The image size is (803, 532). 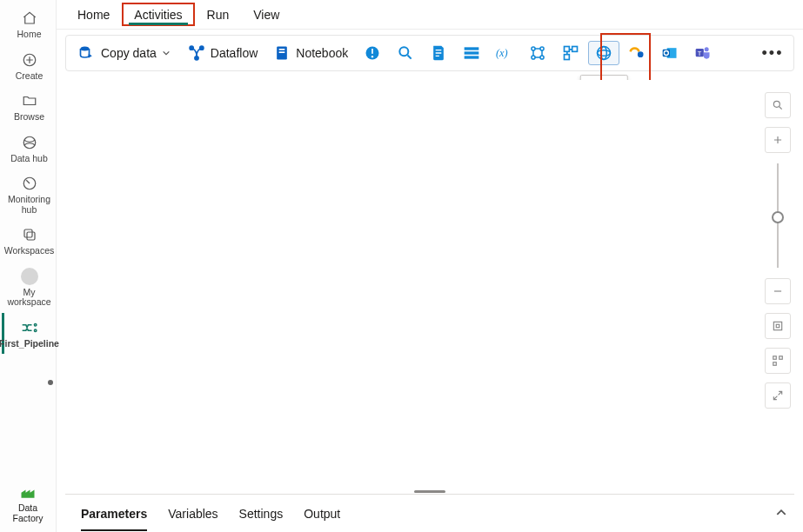 I want to click on rail-item-label: Home, so click(x=29, y=35).